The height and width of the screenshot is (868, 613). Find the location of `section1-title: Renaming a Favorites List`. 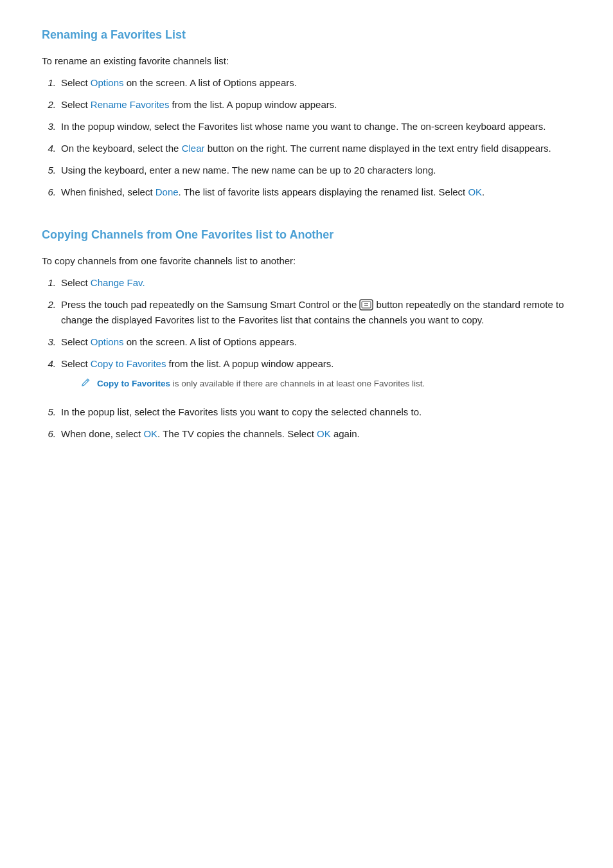

section1-title: Renaming a Favorites List is located at coordinates (306, 35).